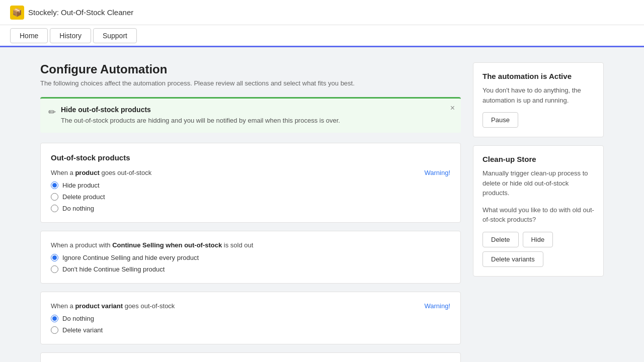  Describe the element at coordinates (538, 76) in the screenshot. I see `automation-status-title: The automation is Active` at that location.